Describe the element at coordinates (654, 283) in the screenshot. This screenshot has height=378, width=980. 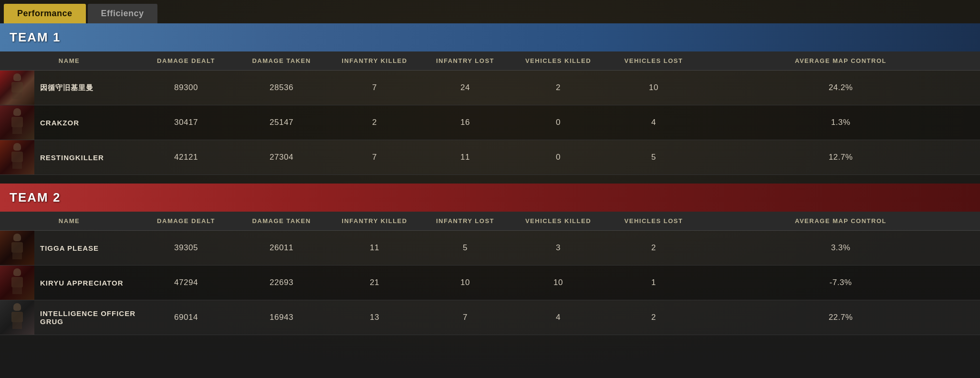
I see `vehicles-lost: 1` at that location.